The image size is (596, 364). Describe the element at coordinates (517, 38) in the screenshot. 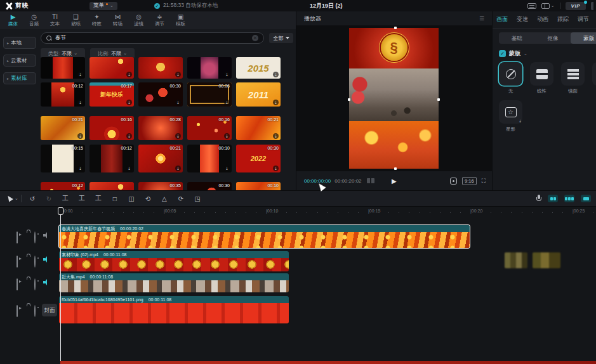

I see `inspector-subtab-0: 基础` at that location.